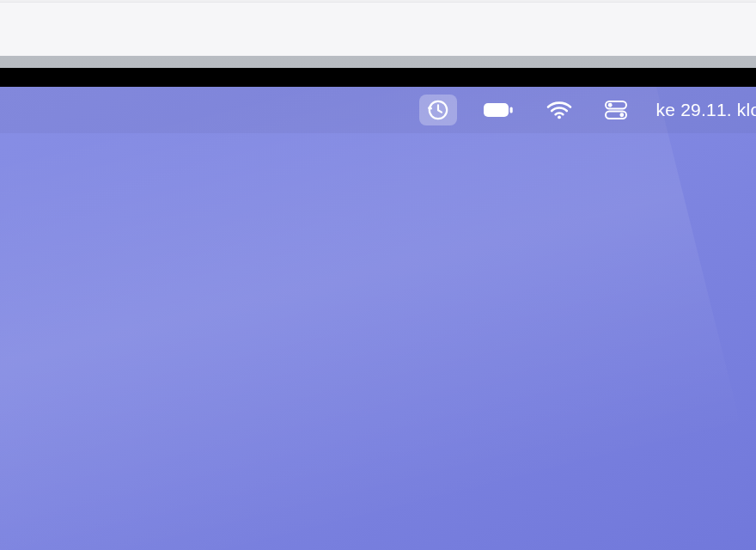  What do you see at coordinates (438, 110) in the screenshot?
I see `menubar-item-time-machine` at bounding box center [438, 110].